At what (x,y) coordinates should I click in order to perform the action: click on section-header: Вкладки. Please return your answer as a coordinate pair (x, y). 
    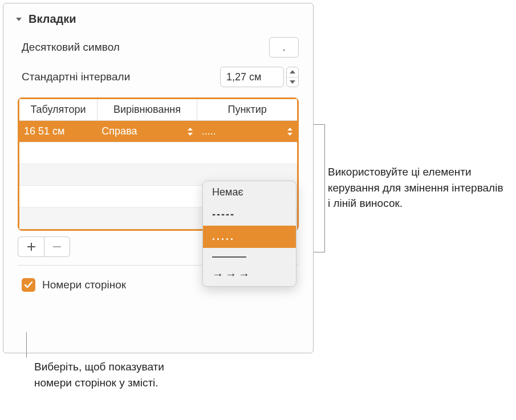
    Looking at the image, I should click on (159, 18).